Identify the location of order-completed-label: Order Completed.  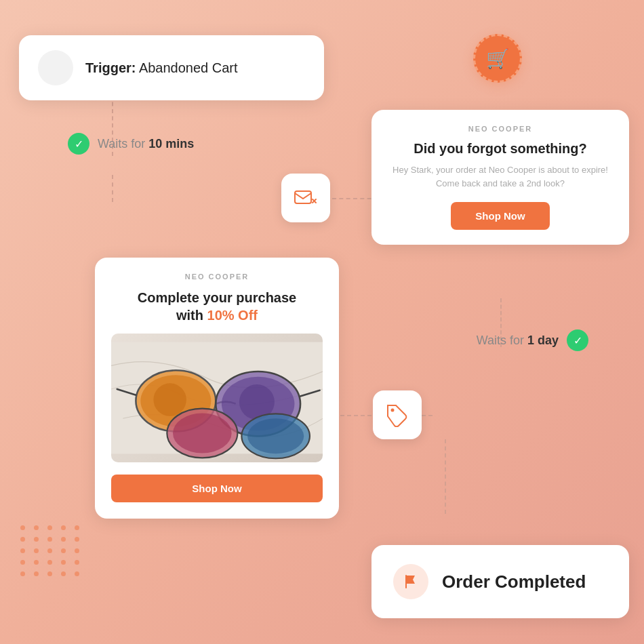
(514, 582).